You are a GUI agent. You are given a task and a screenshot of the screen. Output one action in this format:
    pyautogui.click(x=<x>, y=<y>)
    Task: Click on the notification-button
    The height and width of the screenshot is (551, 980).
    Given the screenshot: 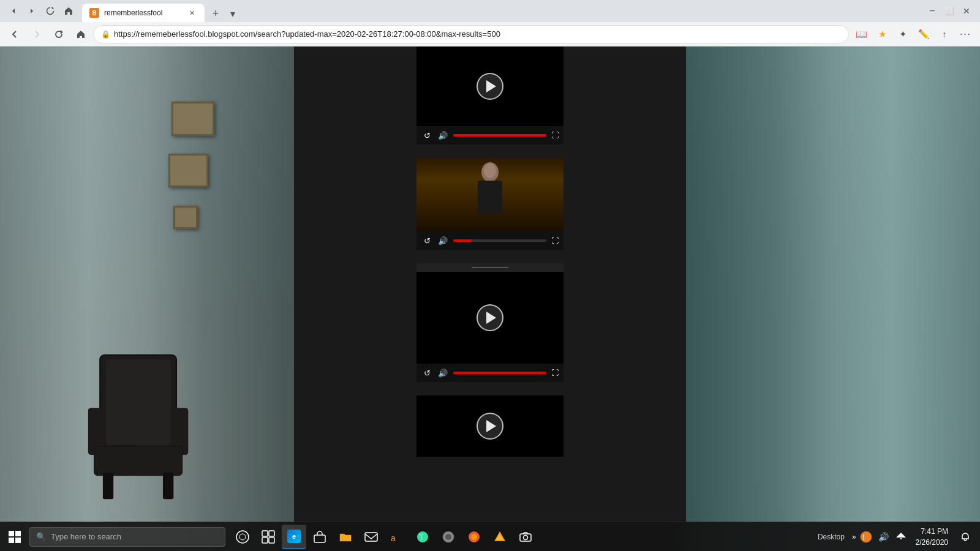 What is the action you would take?
    pyautogui.click(x=965, y=537)
    